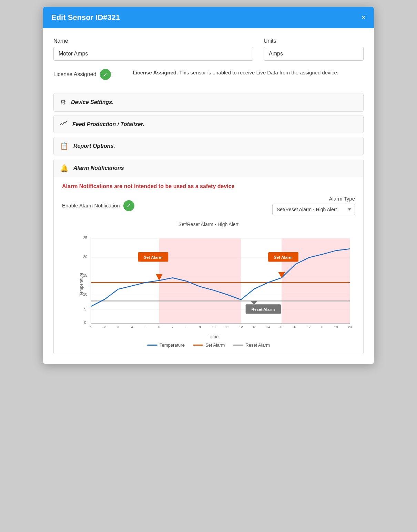 The width and height of the screenshot is (417, 532). What do you see at coordinates (208, 186) in the screenshot?
I see `alarm-warning-text: Alarm Notifications are not intended to …` at bounding box center [208, 186].